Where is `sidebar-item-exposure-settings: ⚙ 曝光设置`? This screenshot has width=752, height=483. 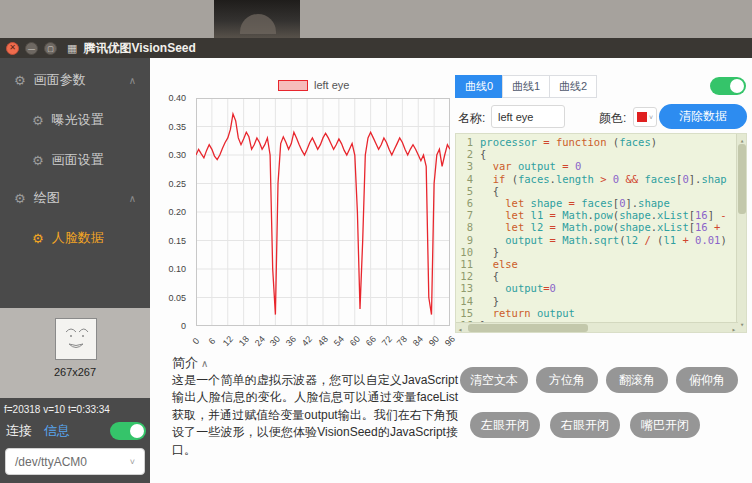
sidebar-item-exposure-settings: ⚙ 曝光设置 is located at coordinates (75, 120).